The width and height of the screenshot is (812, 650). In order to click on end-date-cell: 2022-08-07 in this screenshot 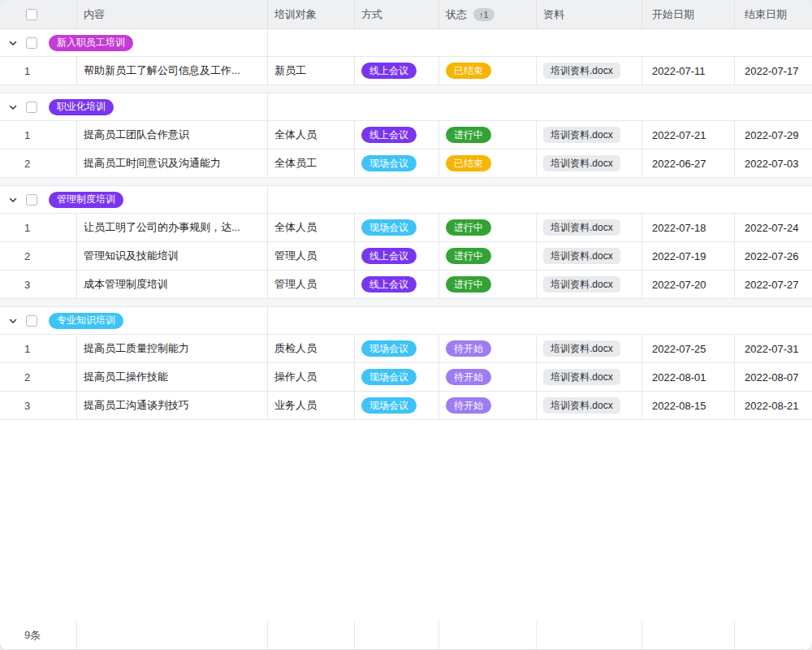, I will do `click(773, 377)`.